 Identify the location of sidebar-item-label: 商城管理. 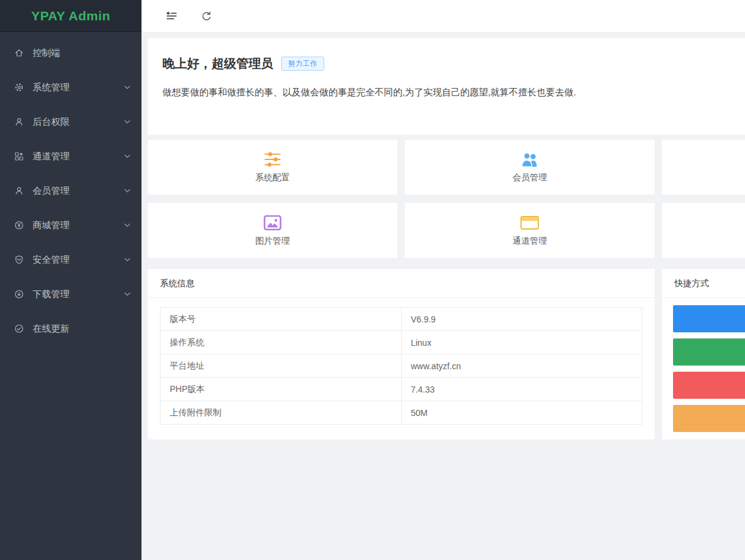
(51, 225).